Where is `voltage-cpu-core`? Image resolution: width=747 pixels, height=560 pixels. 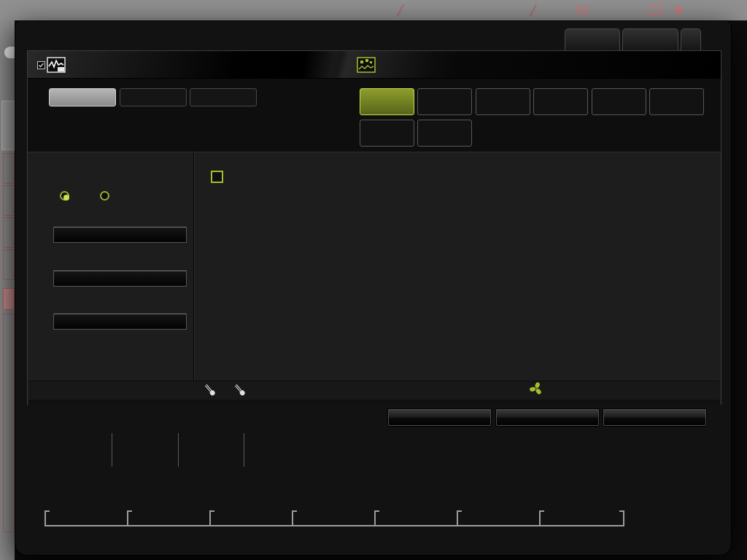 voltage-cpu-core is located at coordinates (86, 527).